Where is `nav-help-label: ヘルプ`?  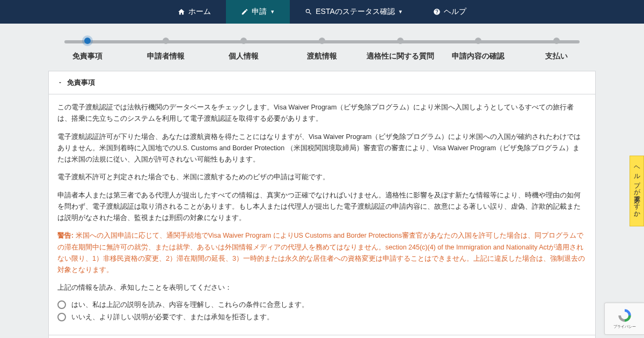 nav-help-label: ヘルプ is located at coordinates (455, 12).